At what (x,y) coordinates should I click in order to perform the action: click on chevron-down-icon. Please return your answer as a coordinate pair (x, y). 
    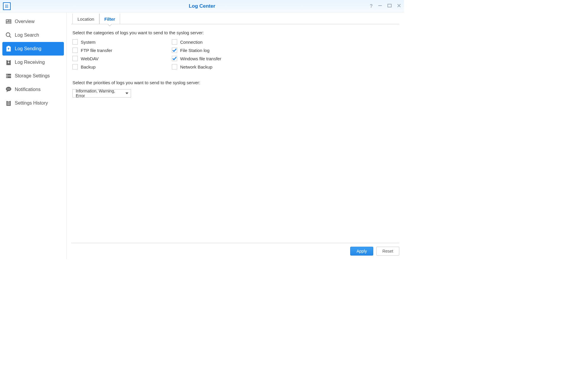
    Looking at the image, I should click on (127, 93).